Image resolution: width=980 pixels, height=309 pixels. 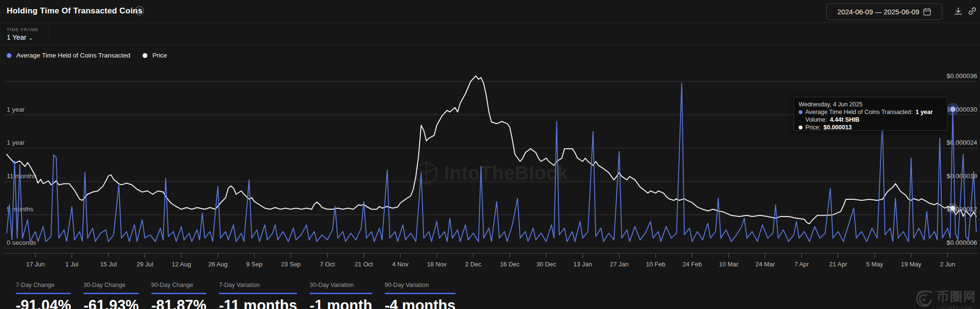 What do you see at coordinates (801, 127) in the screenshot?
I see `white-series-dot-icon` at bounding box center [801, 127].